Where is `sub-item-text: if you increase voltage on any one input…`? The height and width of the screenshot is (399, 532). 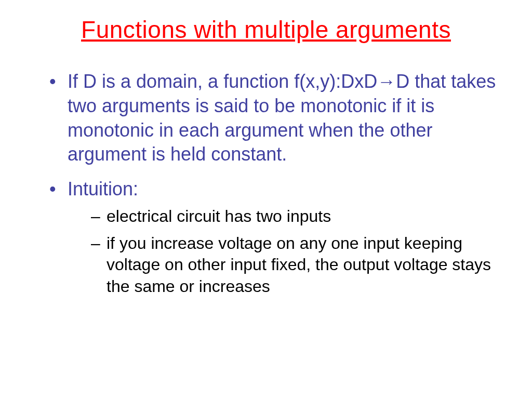
sub-item-text: if you increase voltage on any one input… is located at coordinates (299, 265).